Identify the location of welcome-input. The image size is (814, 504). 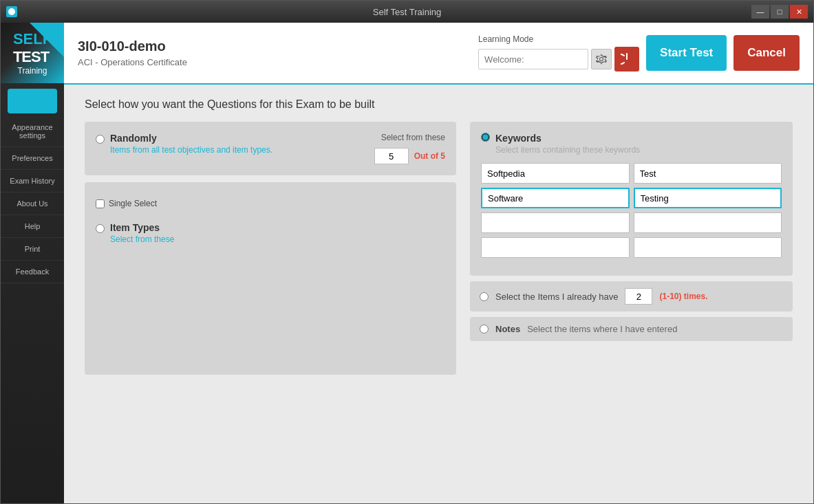
(533, 59).